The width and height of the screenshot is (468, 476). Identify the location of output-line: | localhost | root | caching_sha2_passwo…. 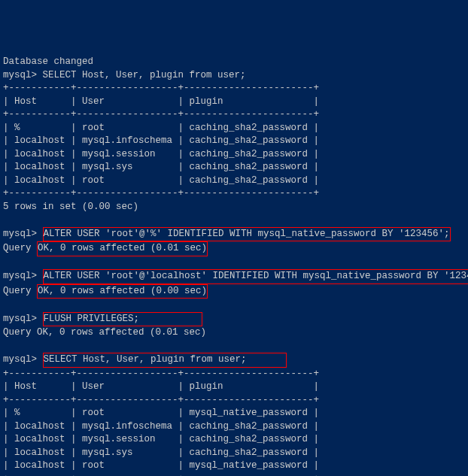
(234, 181).